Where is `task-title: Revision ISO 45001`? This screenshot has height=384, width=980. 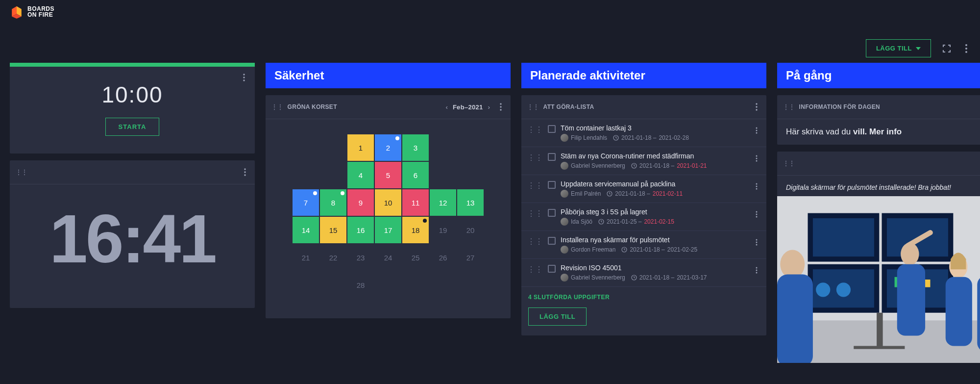 task-title: Revision ISO 45001 is located at coordinates (654, 268).